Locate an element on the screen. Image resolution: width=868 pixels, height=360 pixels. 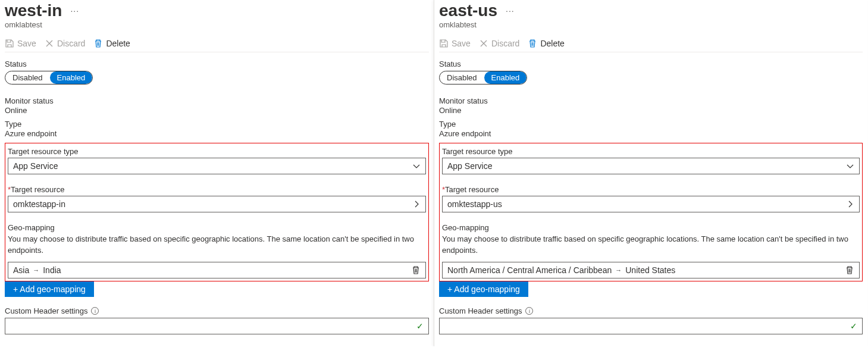
target-resource-value: omktestapp-in is located at coordinates (39, 204).